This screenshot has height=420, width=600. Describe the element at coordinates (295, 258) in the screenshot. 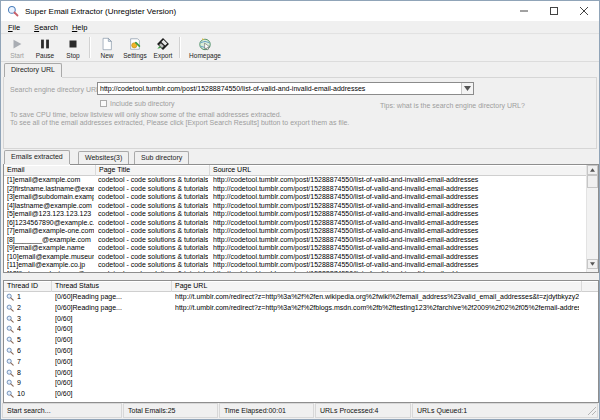

I see `email-table-row: [10]email@example.museum codetool - code…` at that location.